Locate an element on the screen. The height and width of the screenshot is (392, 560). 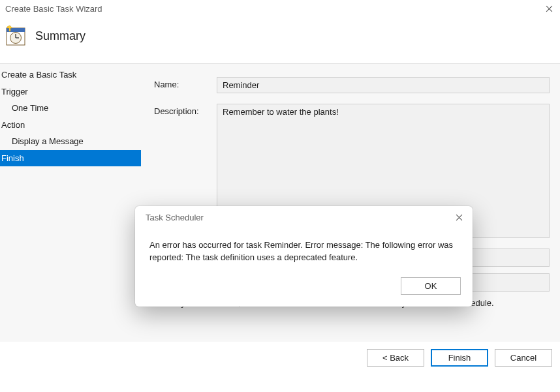
page-title: Summary is located at coordinates (60, 37).